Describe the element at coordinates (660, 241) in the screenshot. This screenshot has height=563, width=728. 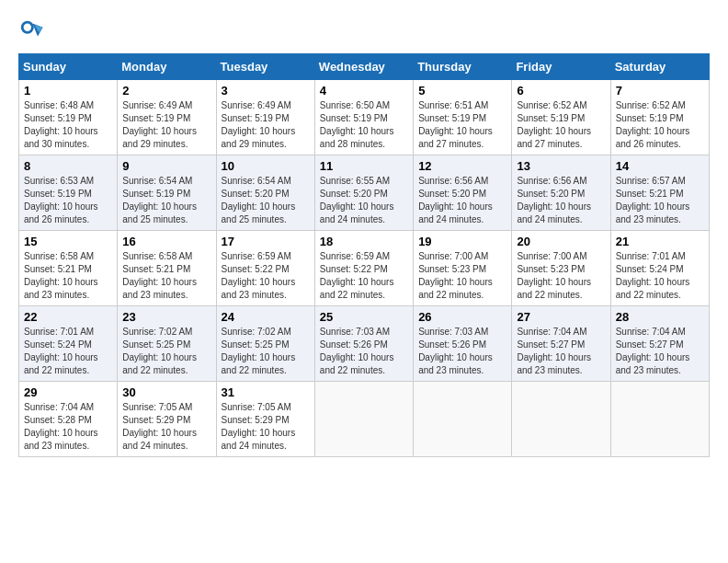
I see `day-number: 21` at that location.